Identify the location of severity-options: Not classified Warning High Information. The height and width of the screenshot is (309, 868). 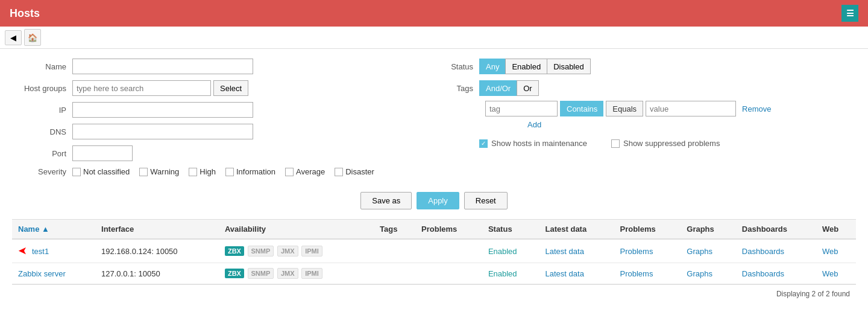
(223, 171).